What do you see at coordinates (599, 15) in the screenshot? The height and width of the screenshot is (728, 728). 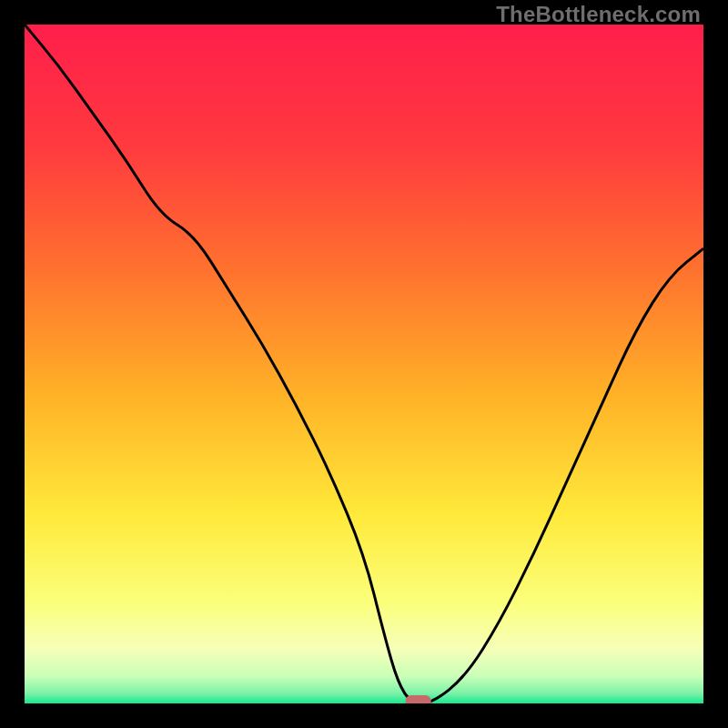 I see `watermark-text: TheBottleneck.com` at bounding box center [599, 15].